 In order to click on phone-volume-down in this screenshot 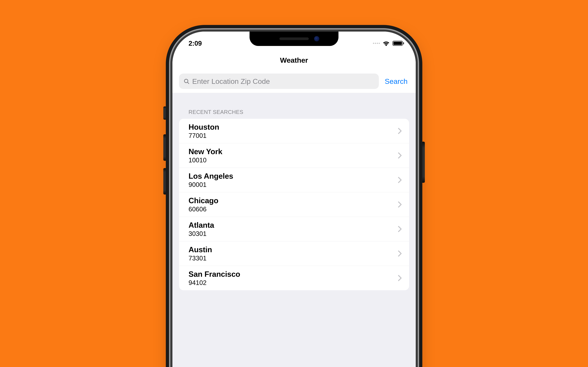, I will do `click(165, 181)`.